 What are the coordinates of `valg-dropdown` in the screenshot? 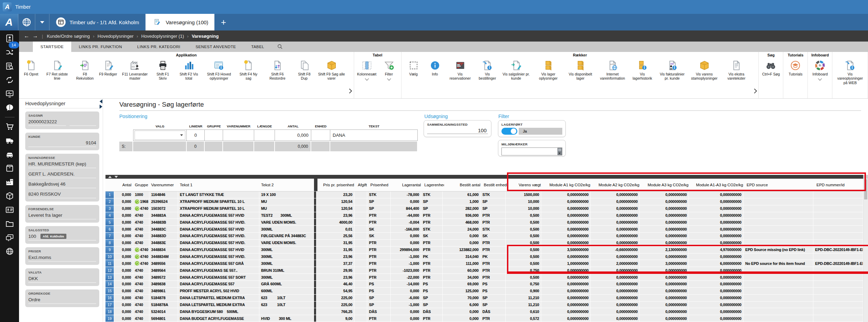 It's located at (160, 135).